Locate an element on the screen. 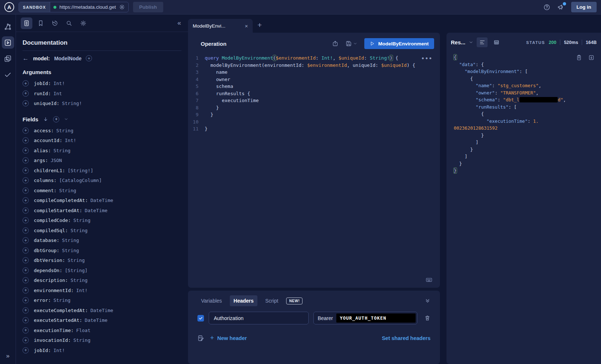 Image resolution: width=601 pixels, height=364 pixels. endpoint-box: SANDBOX https://metadata.cloud.get is located at coordinates (73, 7).